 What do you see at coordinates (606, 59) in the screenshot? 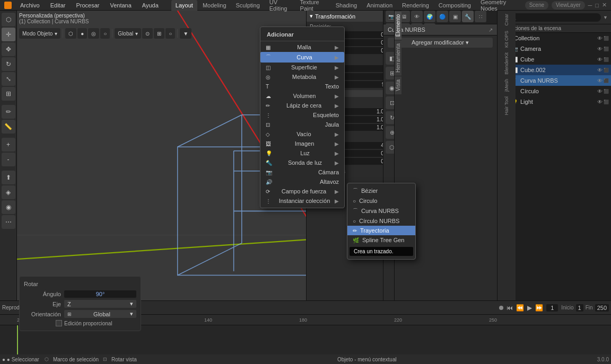
I see `render-icon-cube: ⬛` at bounding box center [606, 59].